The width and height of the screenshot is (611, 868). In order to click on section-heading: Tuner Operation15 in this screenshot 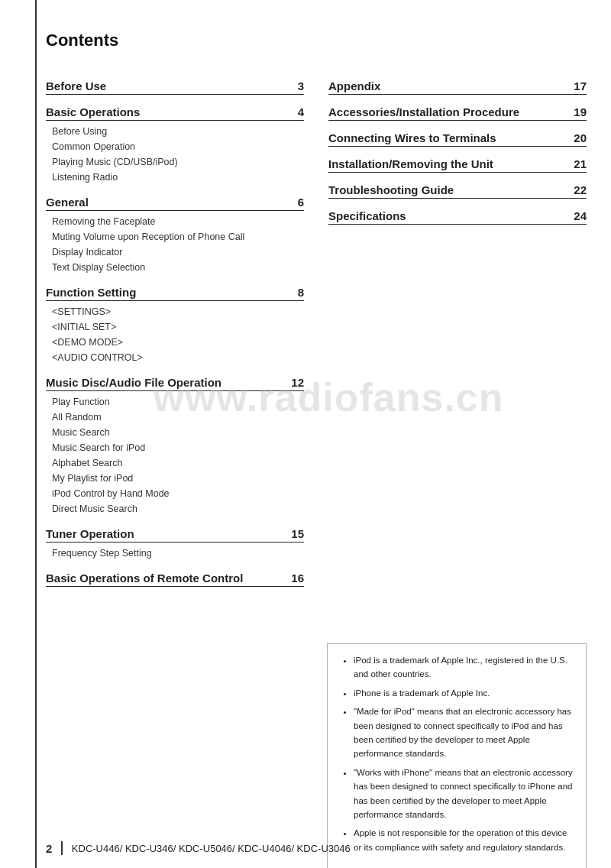, I will do `click(175, 535)`.